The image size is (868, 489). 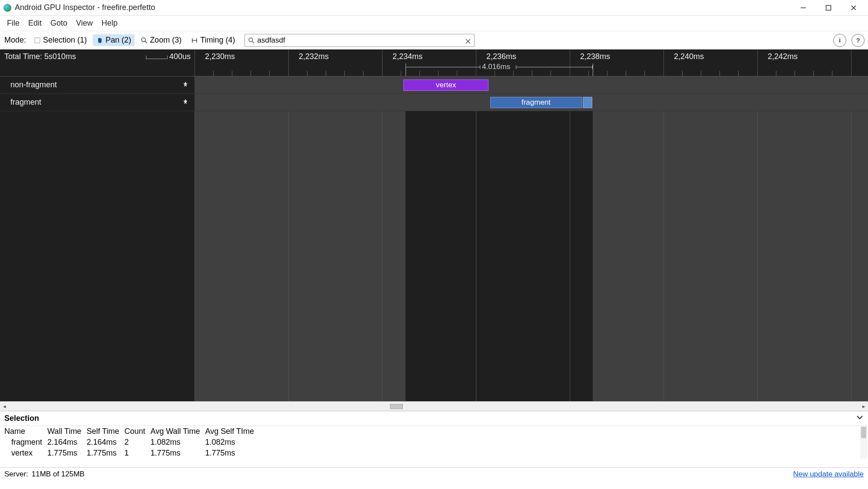 I want to click on scale-bracket, so click(x=157, y=57).